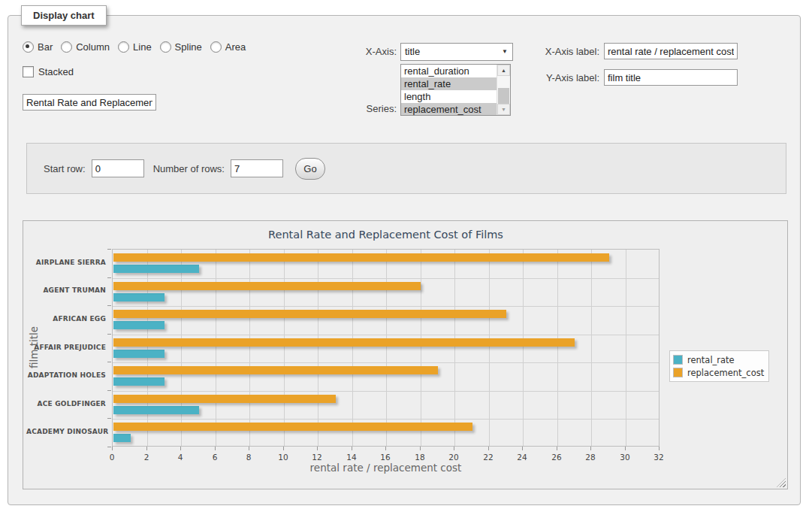  What do you see at coordinates (86, 47) in the screenshot?
I see `chart-type-radio-column: Column` at bounding box center [86, 47].